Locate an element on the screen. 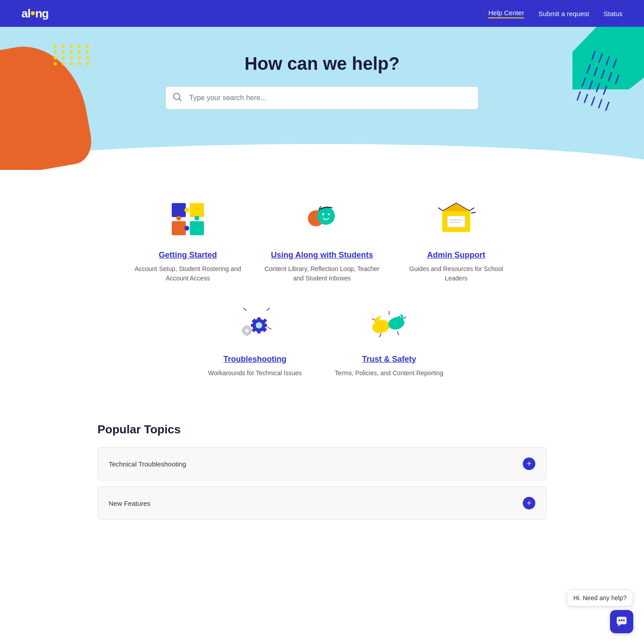 Image resolution: width=644 pixels, height=644 pixels. search-bar is located at coordinates (322, 98).